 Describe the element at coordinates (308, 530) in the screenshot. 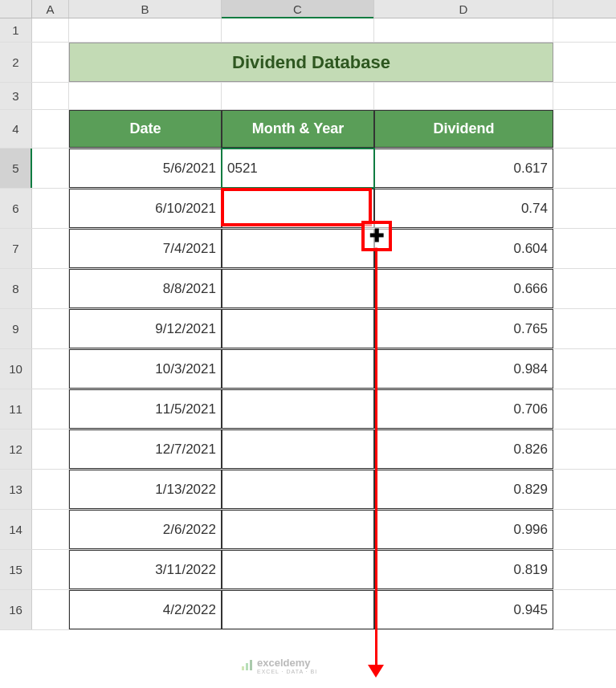

I see `row-14: 14 2/6/2022 0.996` at that location.